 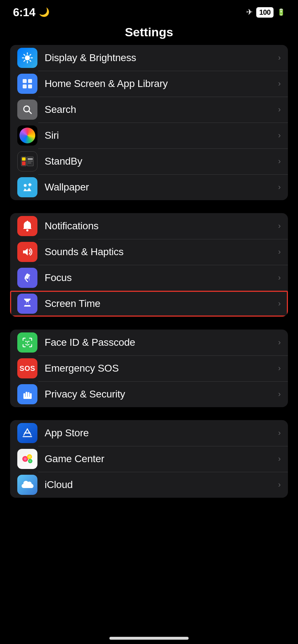 What do you see at coordinates (149, 433) in the screenshot?
I see `settings-row-appstore: App Store ›` at bounding box center [149, 433].